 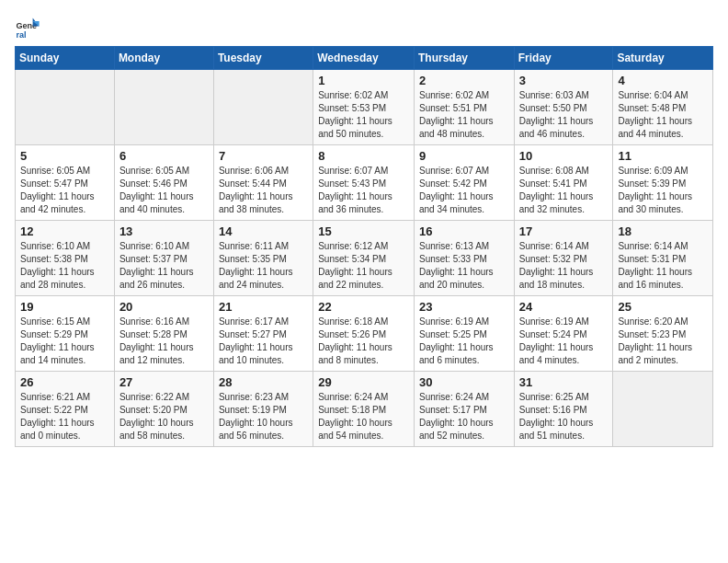 What do you see at coordinates (564, 341) in the screenshot?
I see `day-info: Sunrise: 6:19 AM Sunset: 5:24 PM Dayligh…` at bounding box center [564, 341].